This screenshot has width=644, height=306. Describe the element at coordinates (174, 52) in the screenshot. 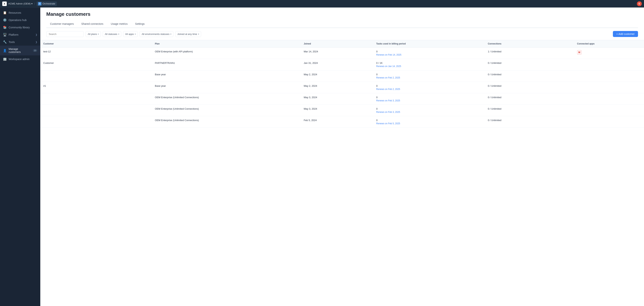

I see `plan-name: OEM Enterprise (with API platform)` at that location.